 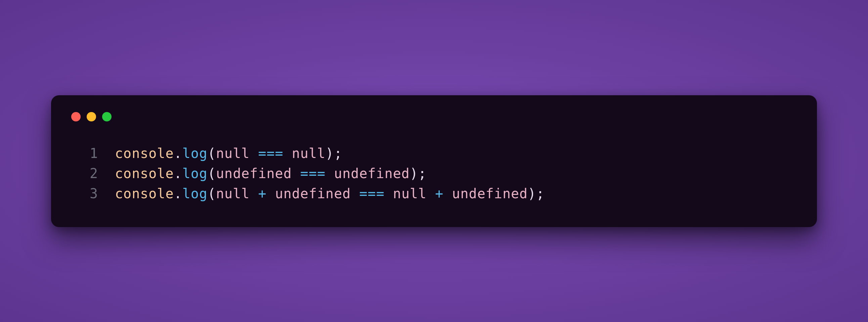 I want to click on code-content: console.log(undefined === undefined);, so click(x=264, y=173).